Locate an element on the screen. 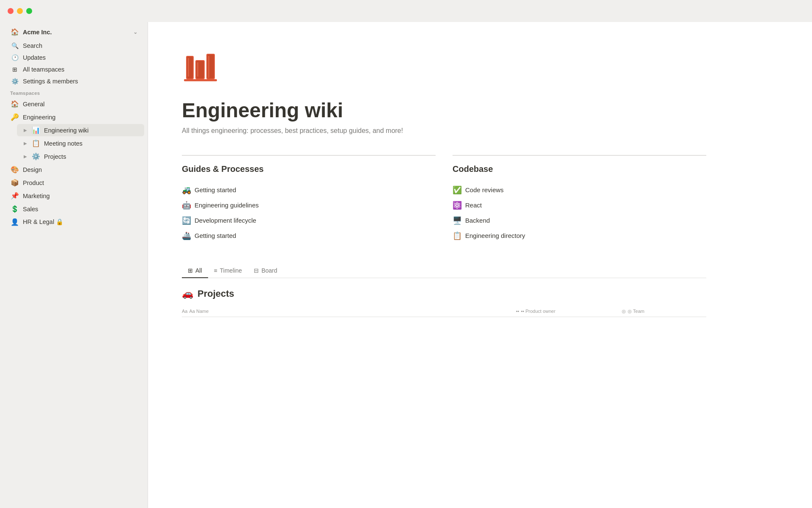  aa-icon: Aa is located at coordinates (184, 311).